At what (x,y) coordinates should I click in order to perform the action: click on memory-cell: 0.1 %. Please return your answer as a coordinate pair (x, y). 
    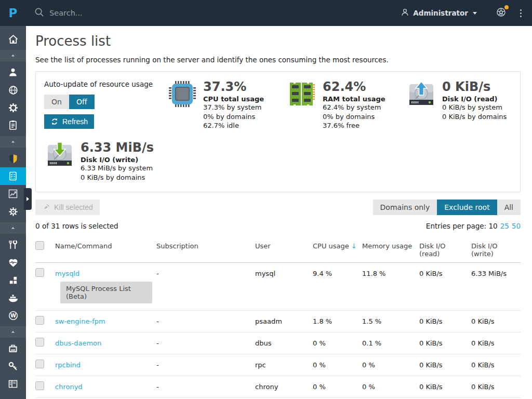
    Looking at the image, I should click on (391, 343).